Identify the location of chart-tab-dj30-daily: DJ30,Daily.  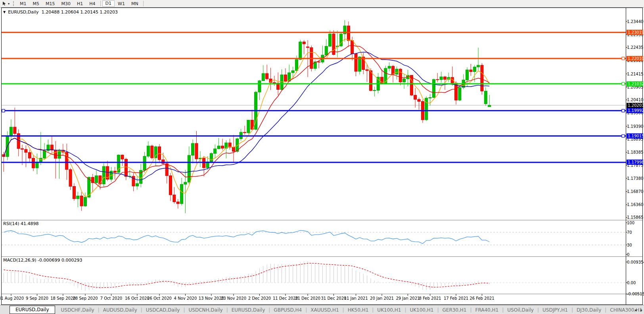
(589, 310).